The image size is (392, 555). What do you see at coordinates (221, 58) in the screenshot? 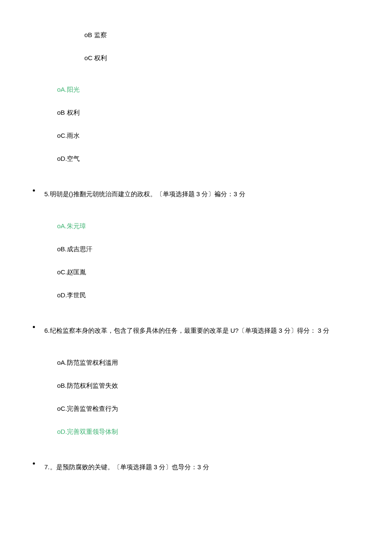
I see `option-c-top: oC 权利` at bounding box center [221, 58].